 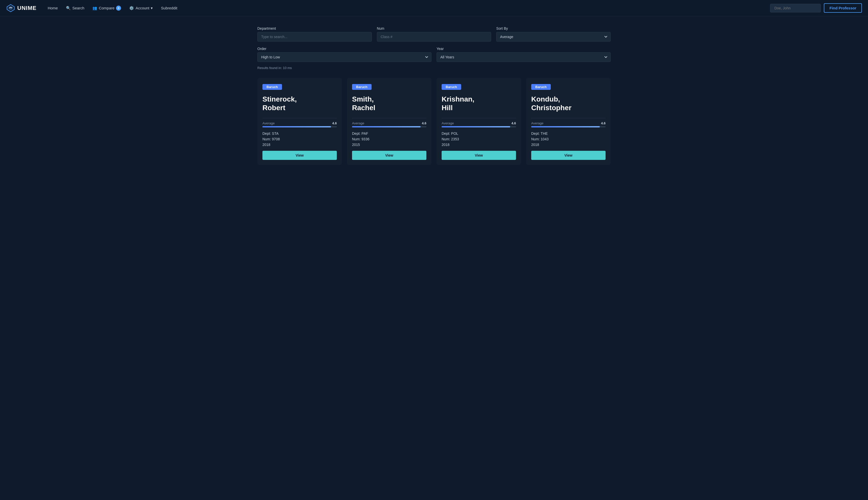 What do you see at coordinates (389, 134) in the screenshot?
I see `card-dept: Dept: PAF` at bounding box center [389, 134].